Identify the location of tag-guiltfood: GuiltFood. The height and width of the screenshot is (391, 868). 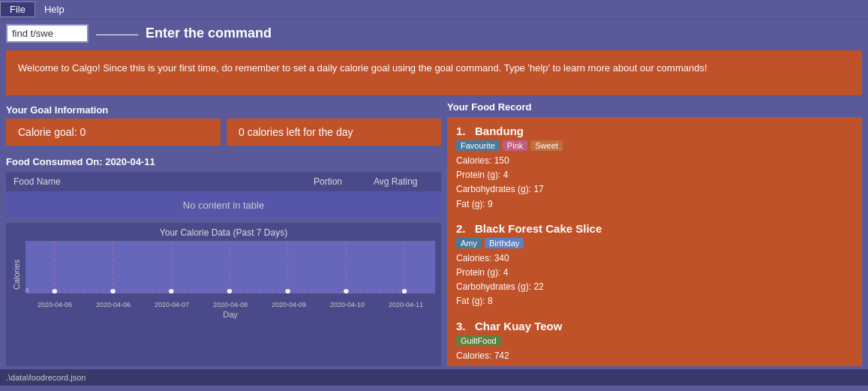
(479, 341).